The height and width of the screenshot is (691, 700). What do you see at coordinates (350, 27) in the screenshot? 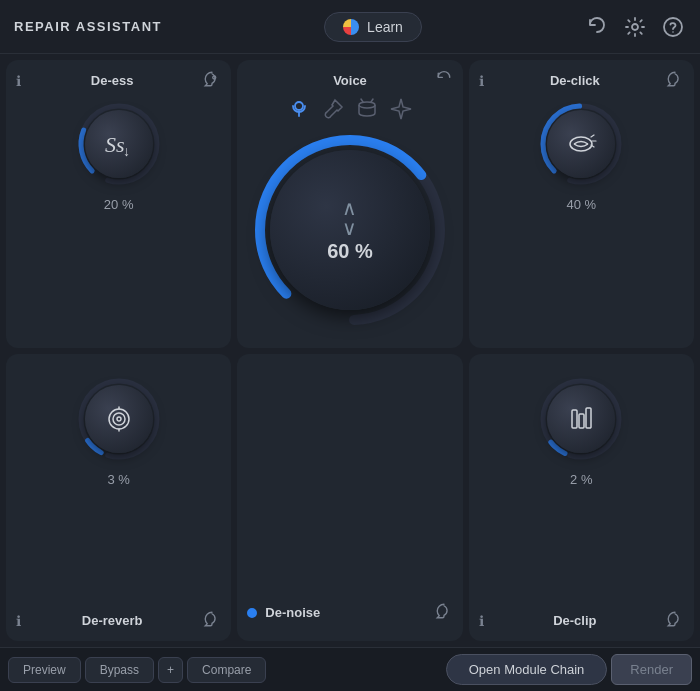
I see `header: REPAIR ASSISTANT Learn` at bounding box center [350, 27].